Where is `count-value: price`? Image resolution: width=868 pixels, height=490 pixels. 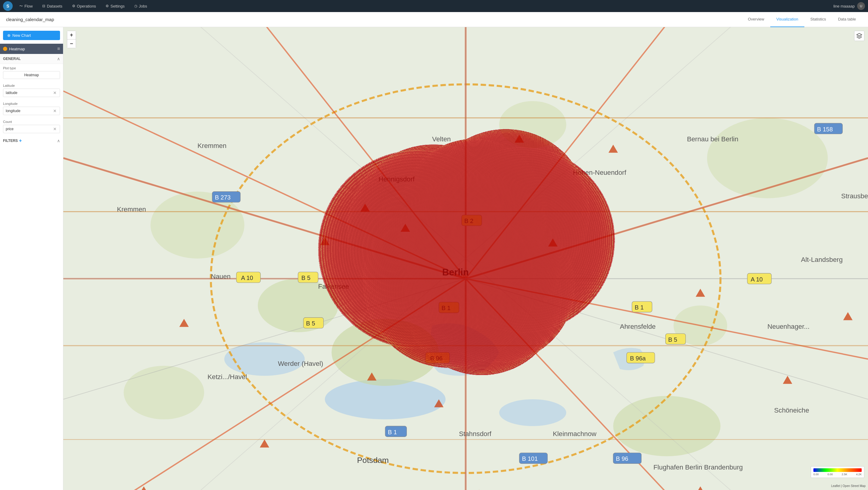 count-value: price is located at coordinates (29, 129).